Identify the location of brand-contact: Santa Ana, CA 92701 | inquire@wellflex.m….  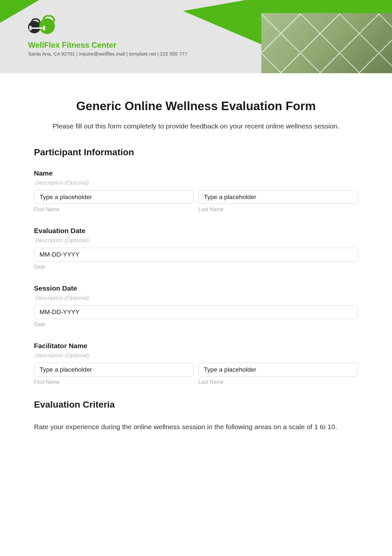
(108, 54).